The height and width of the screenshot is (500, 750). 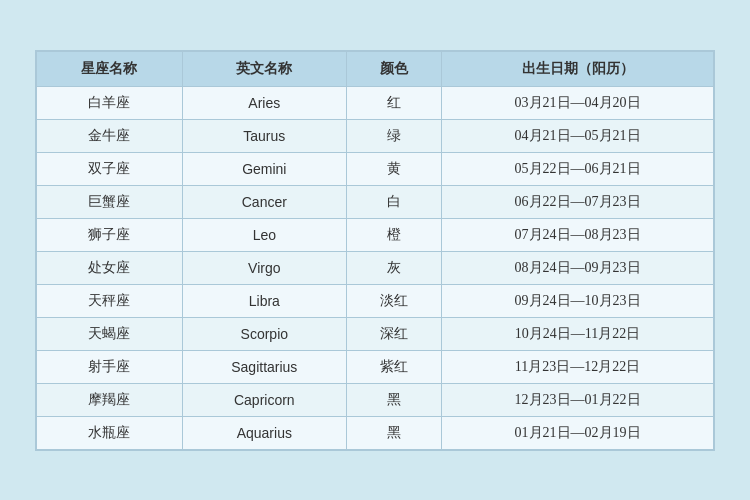 What do you see at coordinates (110, 400) in the screenshot?
I see `cell-chinese-name: 摩羯座` at bounding box center [110, 400].